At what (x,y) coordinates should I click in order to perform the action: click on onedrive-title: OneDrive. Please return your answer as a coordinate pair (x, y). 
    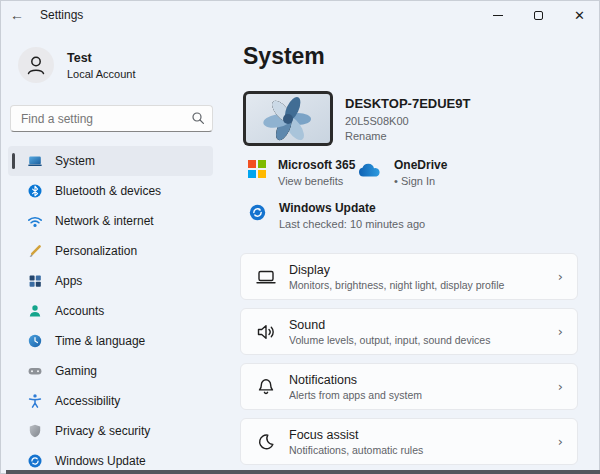
    Looking at the image, I should click on (420, 165).